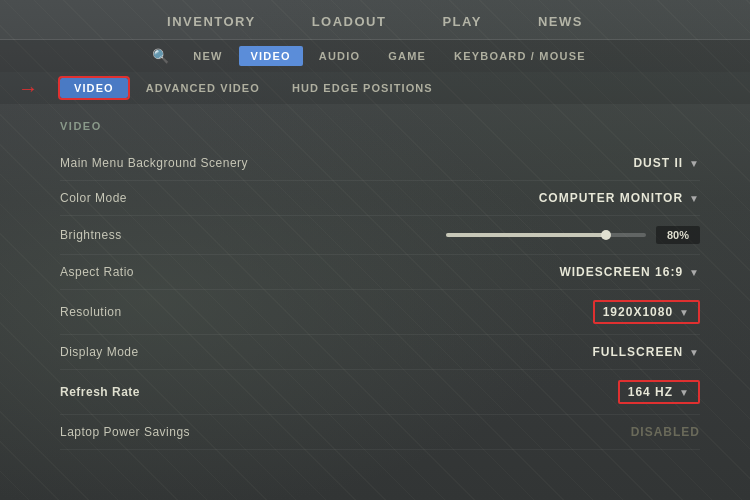 The image size is (750, 500). What do you see at coordinates (362, 88) in the screenshot?
I see `subtab-hud-edge: HUD EDGE POSITIONS` at bounding box center [362, 88].